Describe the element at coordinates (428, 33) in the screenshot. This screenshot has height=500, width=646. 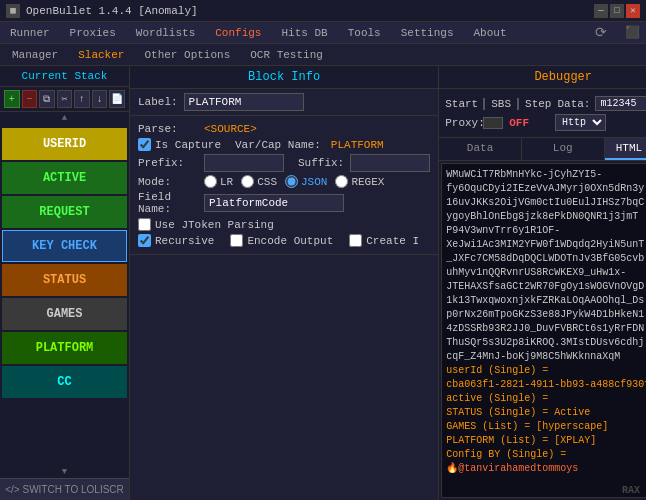
I see `menu-settings: Settings` at that location.